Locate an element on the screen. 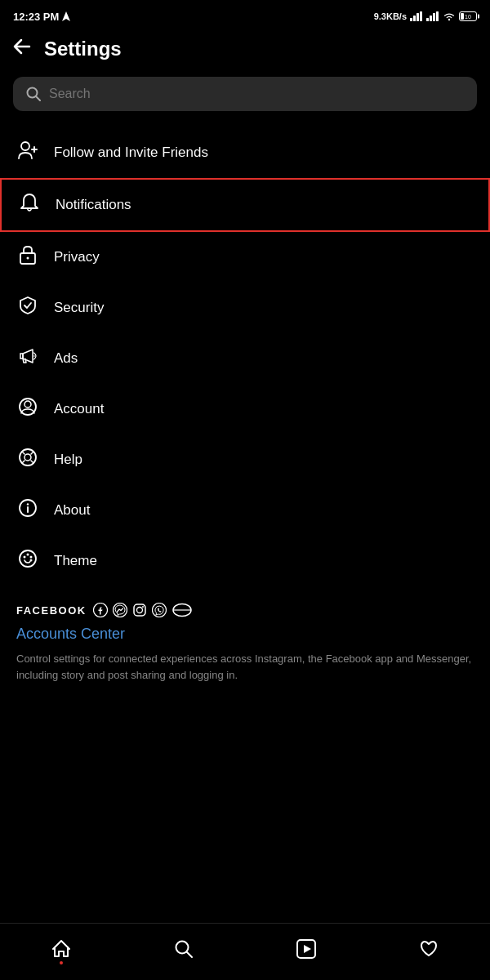  follow-label: Follow and Invite Friends is located at coordinates (131, 153).